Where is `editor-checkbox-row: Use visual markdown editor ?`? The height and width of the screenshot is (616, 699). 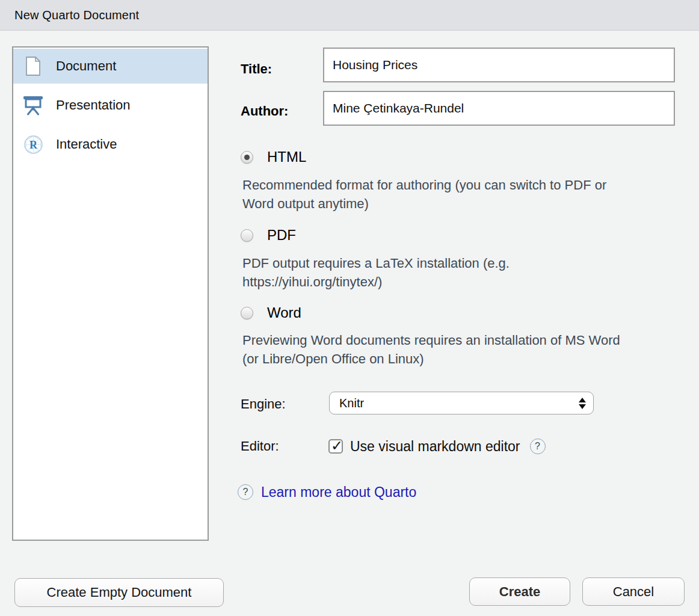 editor-checkbox-row: Use visual markdown editor ? is located at coordinates (437, 446).